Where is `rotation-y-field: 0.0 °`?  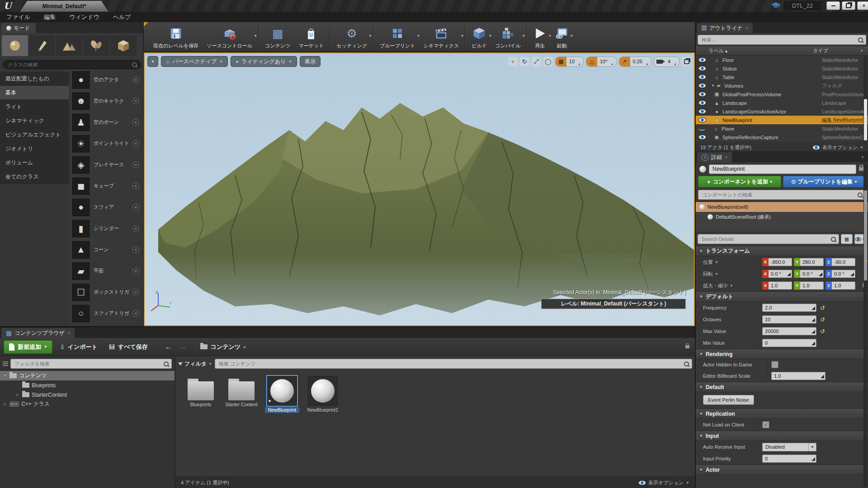
rotation-y-field: 0.0 ° is located at coordinates (812, 274).